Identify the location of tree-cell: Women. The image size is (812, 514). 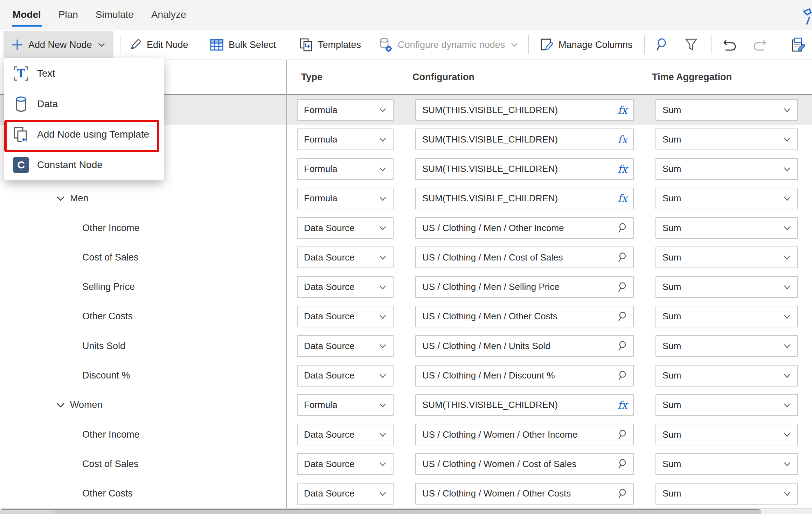
(143, 405).